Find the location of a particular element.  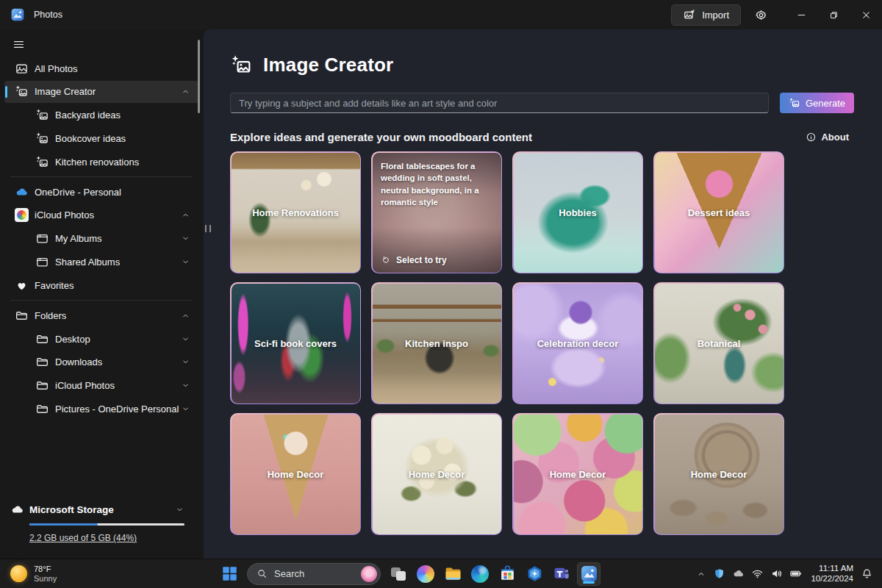

card-label: Hobbies is located at coordinates (578, 212).